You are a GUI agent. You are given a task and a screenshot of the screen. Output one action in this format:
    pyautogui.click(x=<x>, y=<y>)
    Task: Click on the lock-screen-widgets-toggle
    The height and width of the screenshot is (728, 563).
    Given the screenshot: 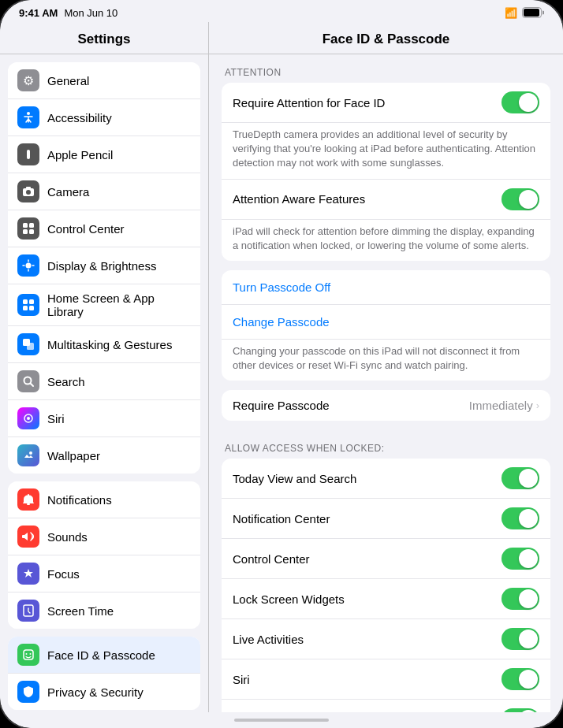 What is the action you would take?
    pyautogui.click(x=520, y=599)
    